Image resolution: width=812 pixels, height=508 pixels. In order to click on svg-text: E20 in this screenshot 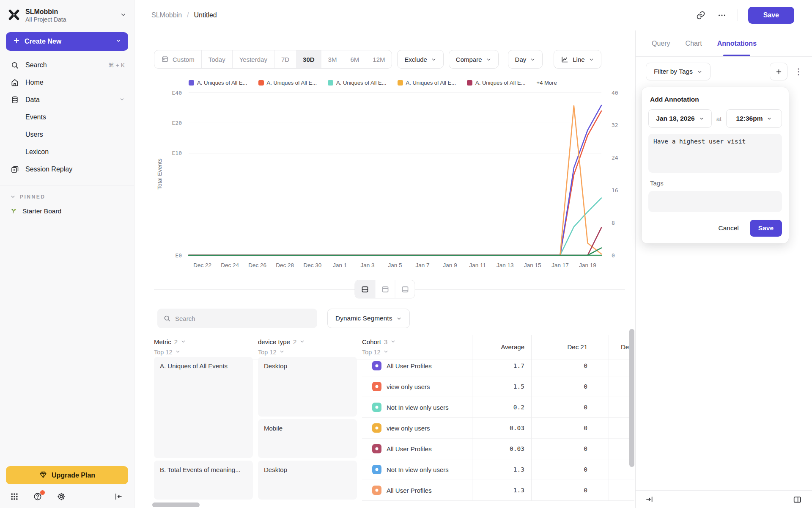, I will do `click(177, 123)`.